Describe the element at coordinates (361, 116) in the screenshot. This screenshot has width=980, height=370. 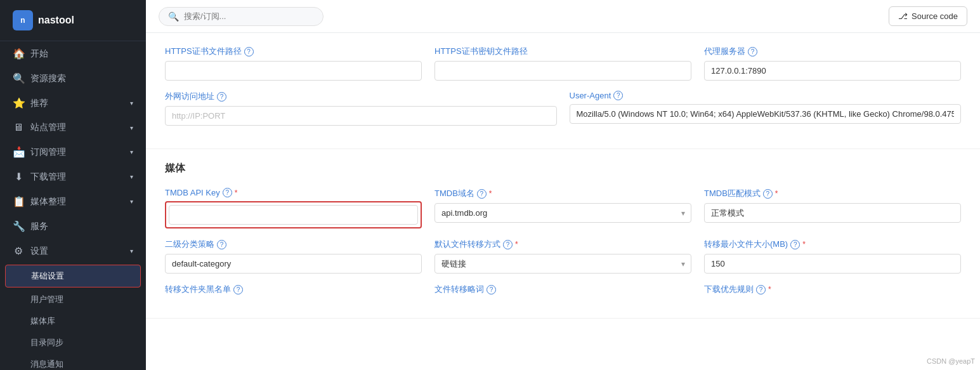
I see `external-url-input` at that location.